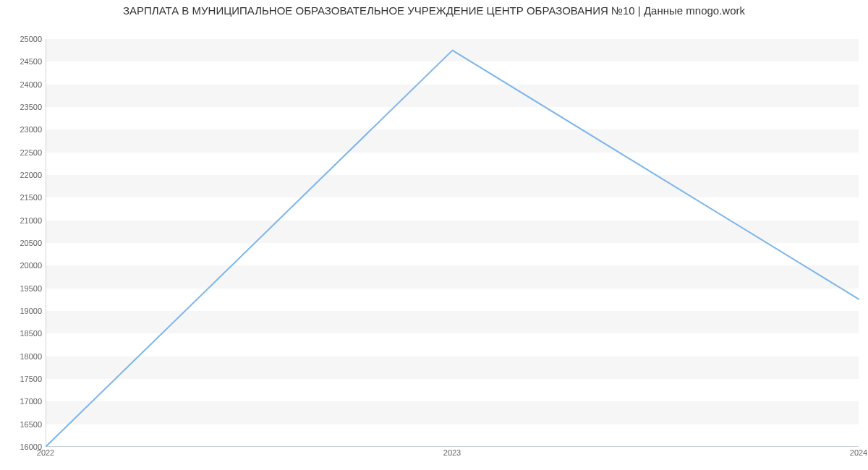  What do you see at coordinates (30, 107) in the screenshot?
I see `y-tick-label: 23500` at bounding box center [30, 107].